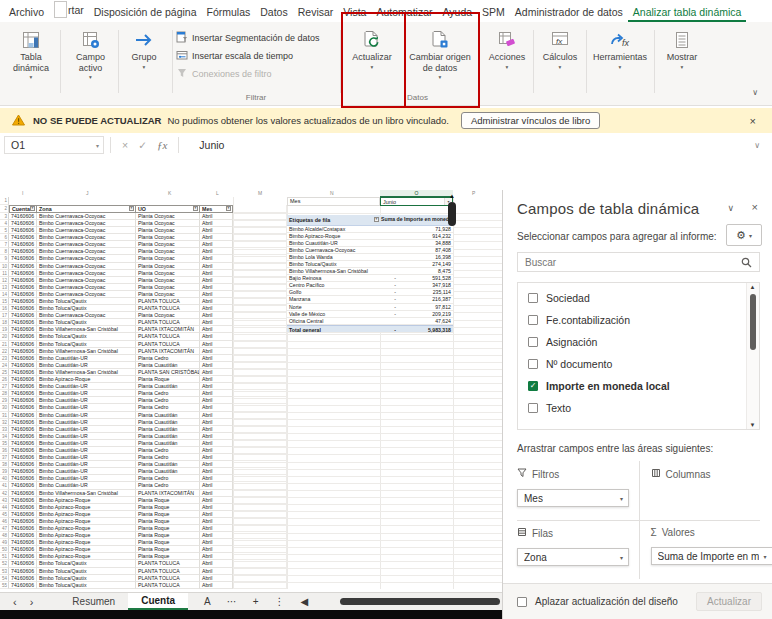 This screenshot has width=772, height=619. Describe the element at coordinates (94, 602) in the screenshot. I see `sheet-tab-resumen: Resumen` at that location.